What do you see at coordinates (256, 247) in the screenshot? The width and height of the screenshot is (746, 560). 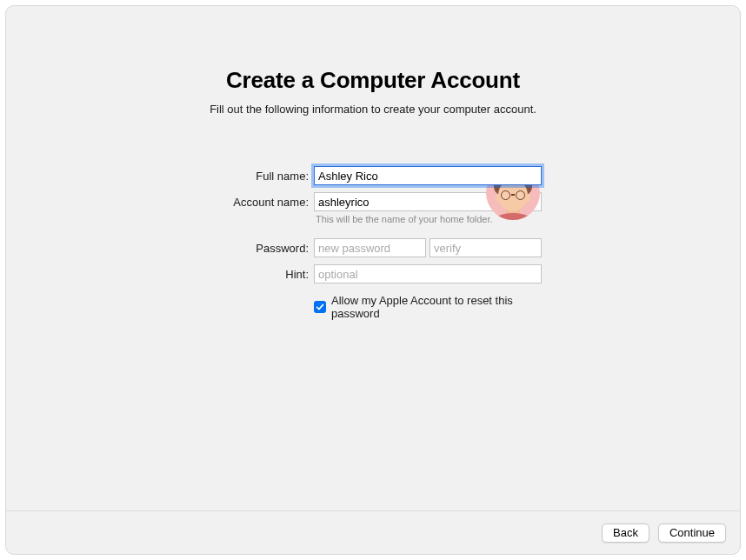 I see `password-label: Password:` at bounding box center [256, 247].